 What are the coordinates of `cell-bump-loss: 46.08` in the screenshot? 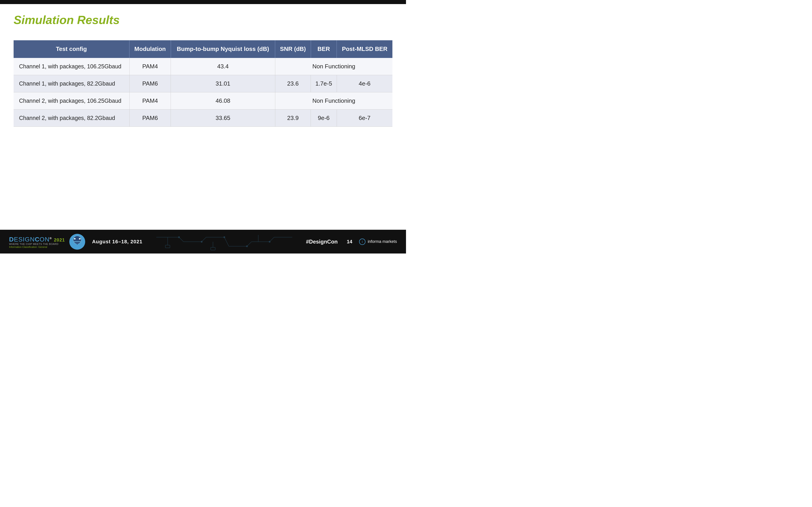 It's located at (223, 101).